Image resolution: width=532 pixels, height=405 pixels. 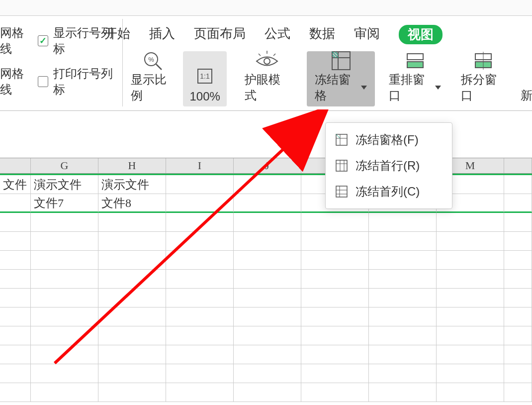 What do you see at coordinates (15, 185) in the screenshot?
I see `cell: 文件` at bounding box center [15, 185].